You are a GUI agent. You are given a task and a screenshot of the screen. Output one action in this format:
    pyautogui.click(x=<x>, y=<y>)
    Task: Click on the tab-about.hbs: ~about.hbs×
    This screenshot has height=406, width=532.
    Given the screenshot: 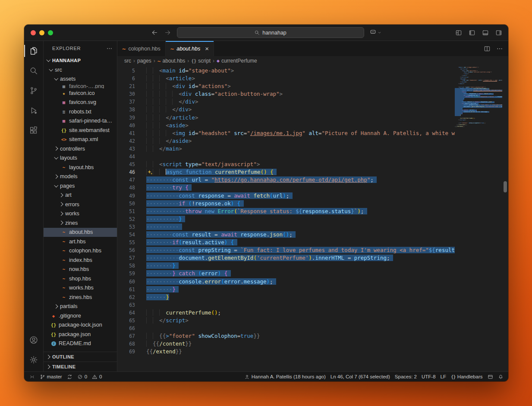 What is the action you would take?
    pyautogui.click(x=190, y=48)
    